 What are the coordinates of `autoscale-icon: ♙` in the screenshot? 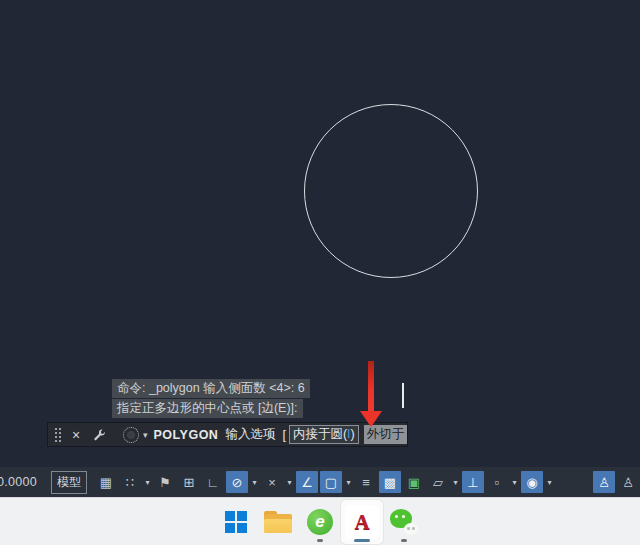 It's located at (628, 482).